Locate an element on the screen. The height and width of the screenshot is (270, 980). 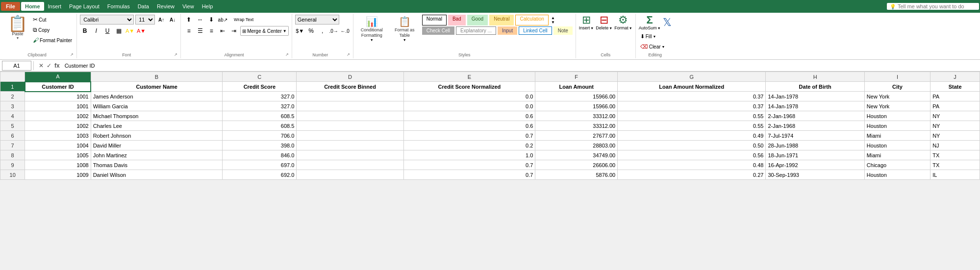
col-header-g: G is located at coordinates (692, 77).